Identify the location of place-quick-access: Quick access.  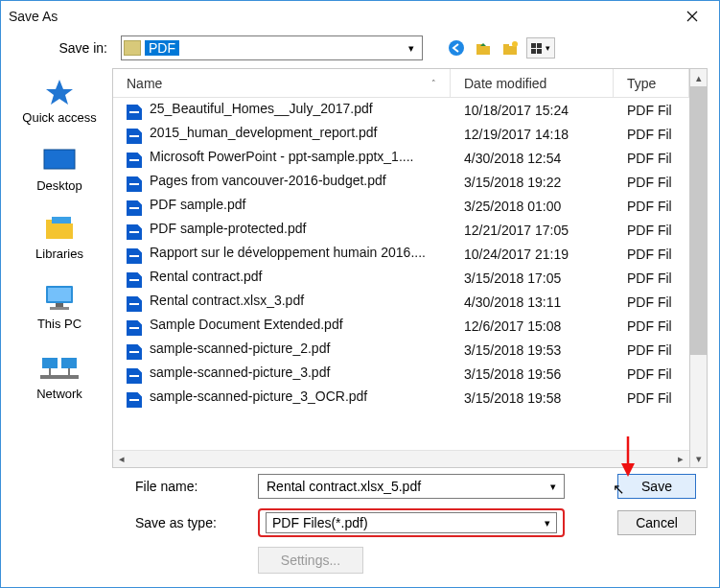
(59, 102).